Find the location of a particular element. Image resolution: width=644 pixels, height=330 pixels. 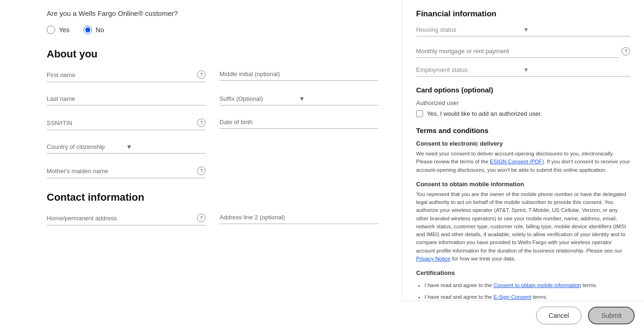

ssn-dob-row: SSN/ITIN ? Date of birth is located at coordinates (212, 124).